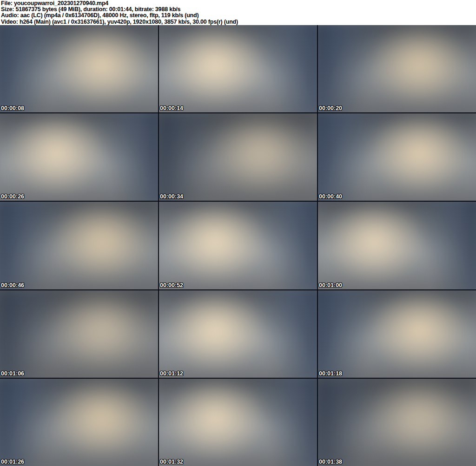 The image size is (476, 466). I want to click on video-thumbnail: 00:00:52, so click(238, 245).